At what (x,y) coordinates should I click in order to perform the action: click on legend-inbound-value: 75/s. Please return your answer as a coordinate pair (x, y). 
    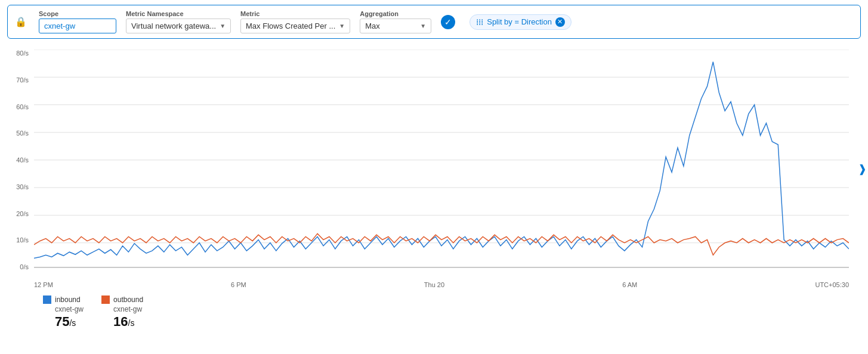
    Looking at the image, I should click on (63, 322).